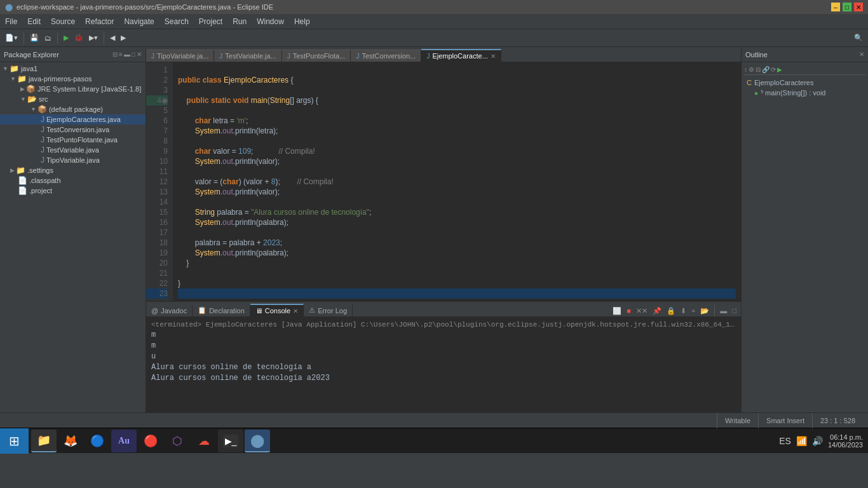  Describe the element at coordinates (72, 79) in the screenshot. I see `tree-item-java-primeros-pasos: ▼ 📁 java-primeros-pasos` at that location.